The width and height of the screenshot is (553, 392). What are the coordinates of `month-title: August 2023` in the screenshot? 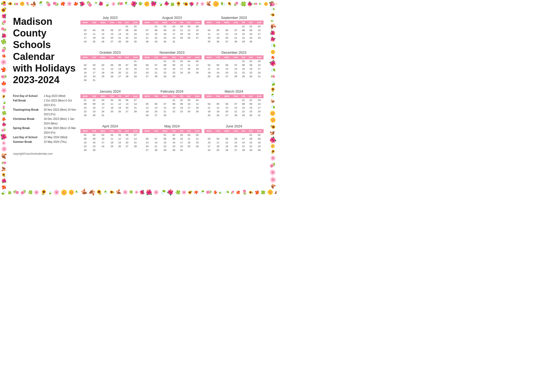 It's located at (172, 18).